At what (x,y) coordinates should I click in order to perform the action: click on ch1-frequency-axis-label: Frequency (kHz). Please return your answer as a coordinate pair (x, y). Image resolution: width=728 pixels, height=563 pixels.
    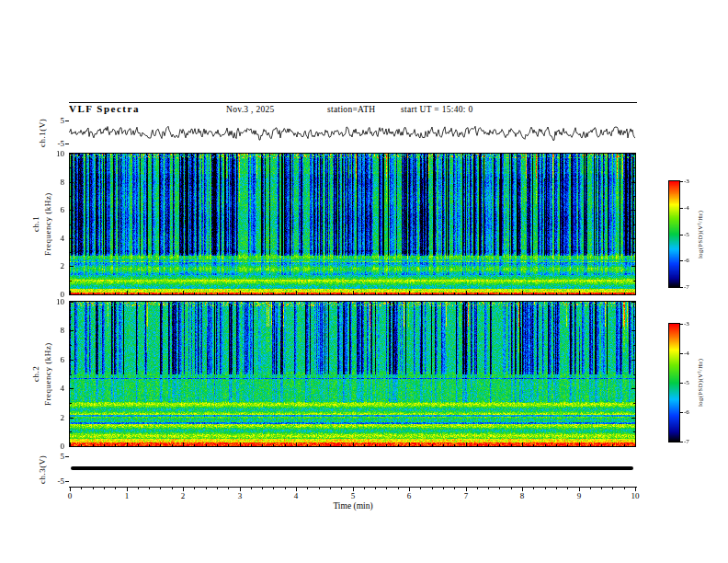
    Looking at the image, I should click on (48, 224).